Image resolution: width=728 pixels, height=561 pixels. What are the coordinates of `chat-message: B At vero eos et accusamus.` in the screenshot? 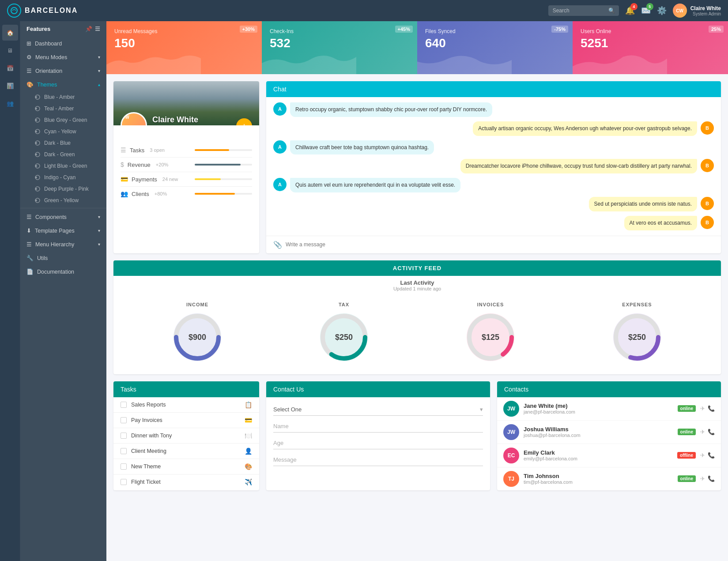 It's located at (494, 223).